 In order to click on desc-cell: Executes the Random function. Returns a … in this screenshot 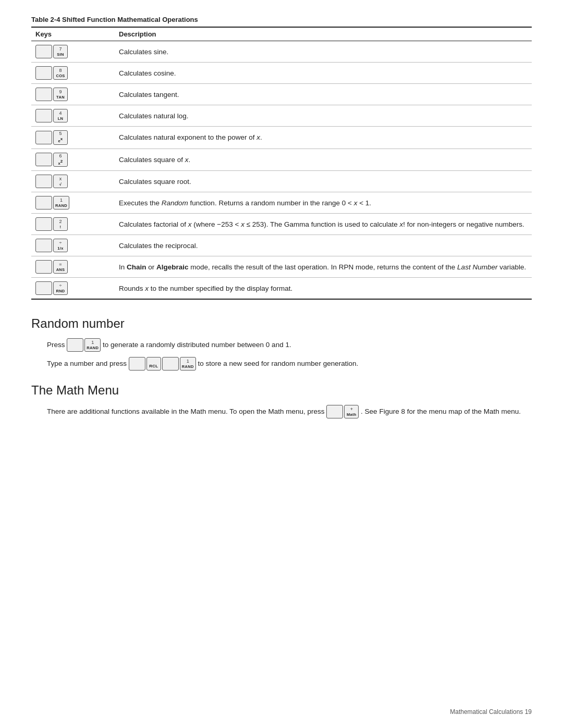, I will do `click(323, 203)`.